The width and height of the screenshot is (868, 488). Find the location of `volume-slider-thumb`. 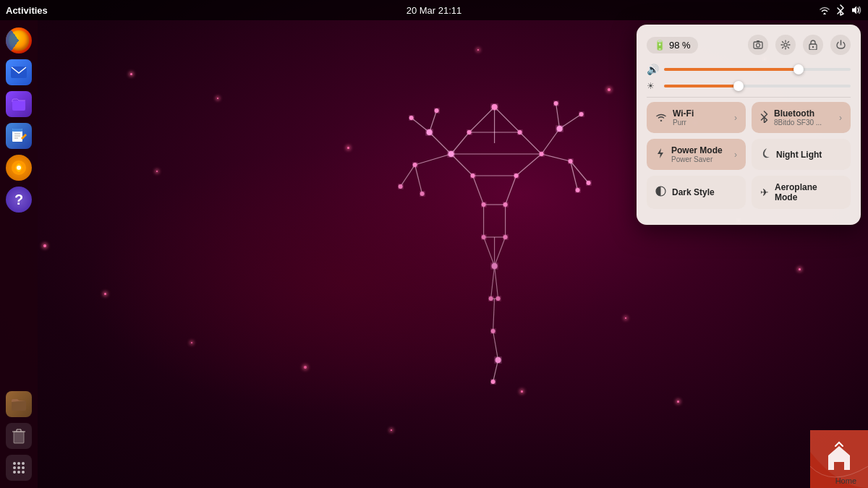

volume-slider-thumb is located at coordinates (799, 69).